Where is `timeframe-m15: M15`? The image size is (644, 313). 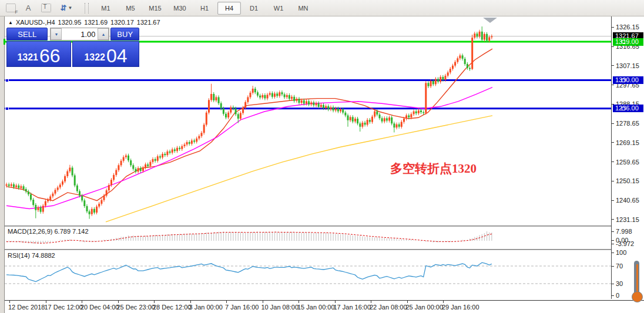
timeframe-m15: M15 is located at coordinates (155, 8).